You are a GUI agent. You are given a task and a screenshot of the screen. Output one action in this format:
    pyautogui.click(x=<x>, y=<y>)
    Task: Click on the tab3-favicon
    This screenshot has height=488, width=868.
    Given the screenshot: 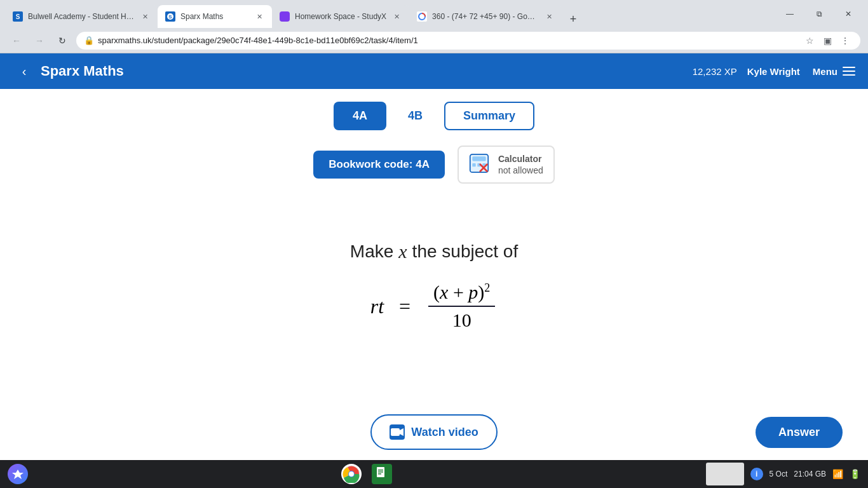 What is the action you would take?
    pyautogui.click(x=285, y=17)
    